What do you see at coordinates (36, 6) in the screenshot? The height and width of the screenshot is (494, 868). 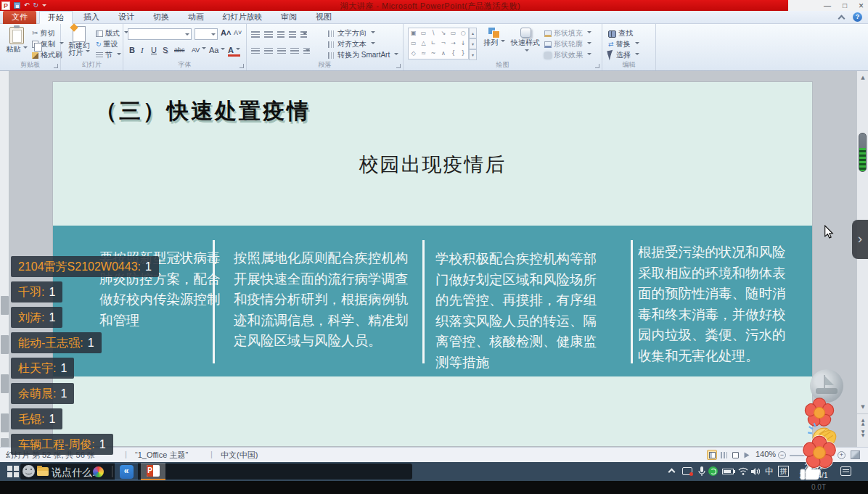 I see `redo-icon: ↻` at bounding box center [36, 6].